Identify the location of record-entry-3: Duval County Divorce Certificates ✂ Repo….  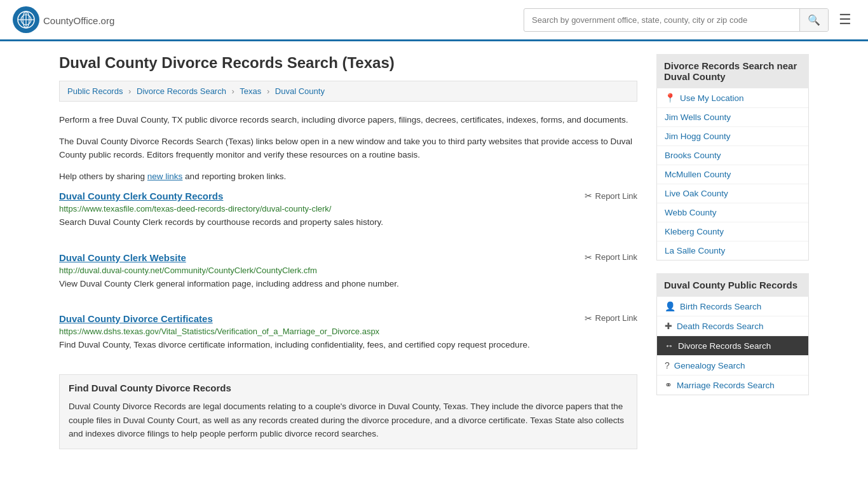
(348, 336).